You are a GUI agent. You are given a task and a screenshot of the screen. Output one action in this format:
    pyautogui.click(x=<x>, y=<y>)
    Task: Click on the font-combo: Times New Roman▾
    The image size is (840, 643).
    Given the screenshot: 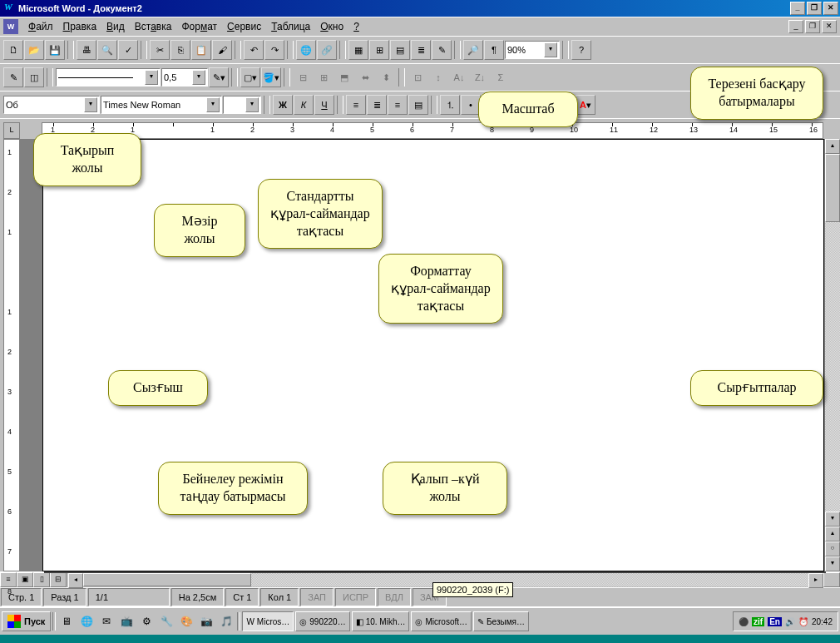 What is the action you would take?
    pyautogui.click(x=161, y=105)
    